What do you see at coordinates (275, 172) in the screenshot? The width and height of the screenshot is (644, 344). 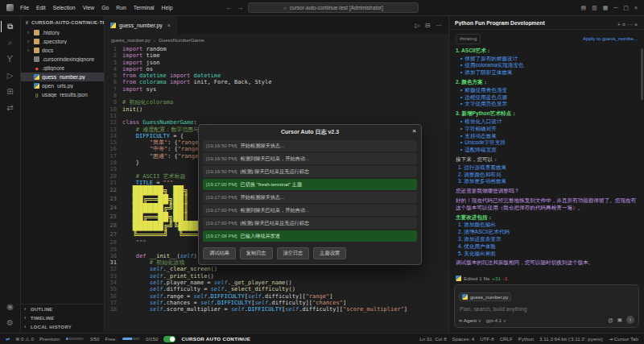 I see `log-message: [检测] 聊天已结束且无运行标志` at bounding box center [275, 172].